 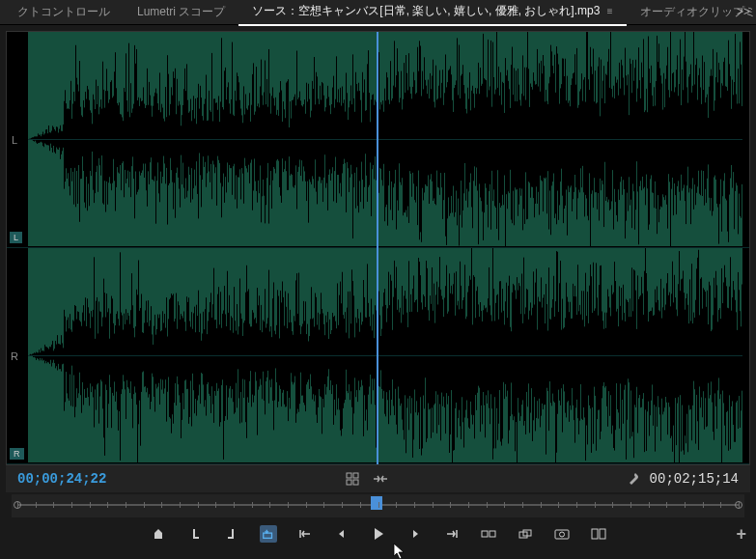 What do you see at coordinates (305, 534) in the screenshot?
I see `go-to-in-button` at bounding box center [305, 534].